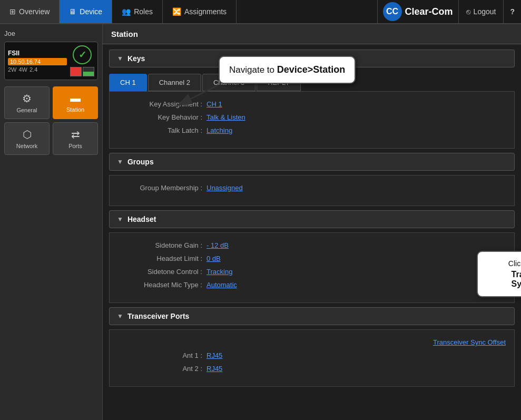 Image resolution: width=521 pixels, height=420 pixels. Describe the element at coordinates (224, 188) in the screenshot. I see `group-membership-value: Unassigned` at that location.